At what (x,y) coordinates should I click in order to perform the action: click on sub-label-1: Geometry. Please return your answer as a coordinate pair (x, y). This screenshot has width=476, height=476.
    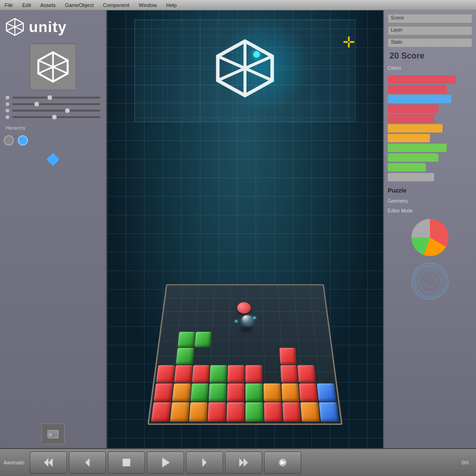
    Looking at the image, I should click on (430, 201).